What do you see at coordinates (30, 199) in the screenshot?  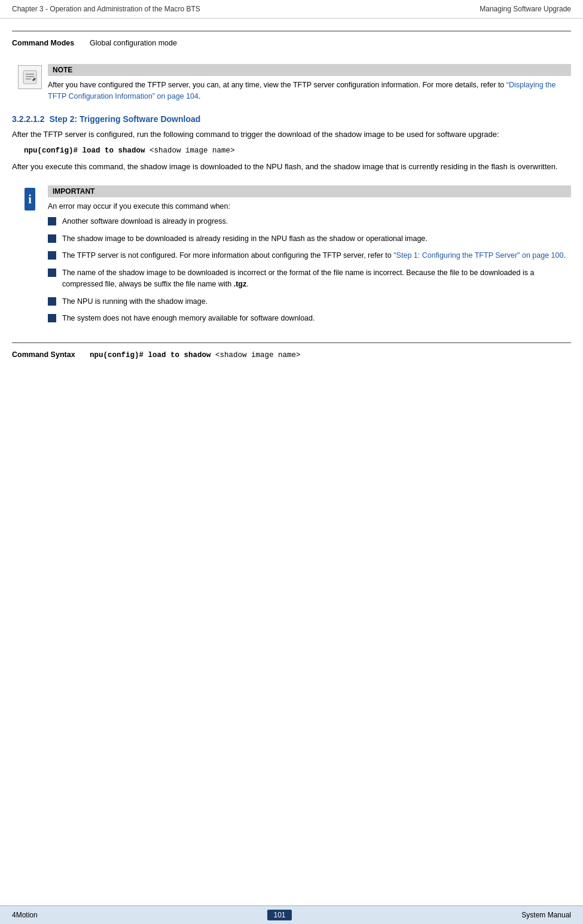 I see `important-icon: i` at bounding box center [30, 199].